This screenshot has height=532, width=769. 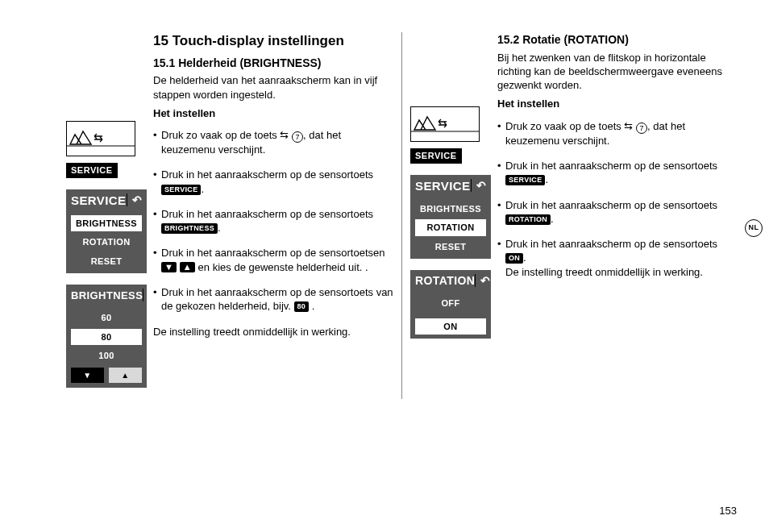 What do you see at coordinates (612, 40) in the screenshot?
I see `section-152-title: 15.2 Rotatie (ROTATION)` at bounding box center [612, 40].